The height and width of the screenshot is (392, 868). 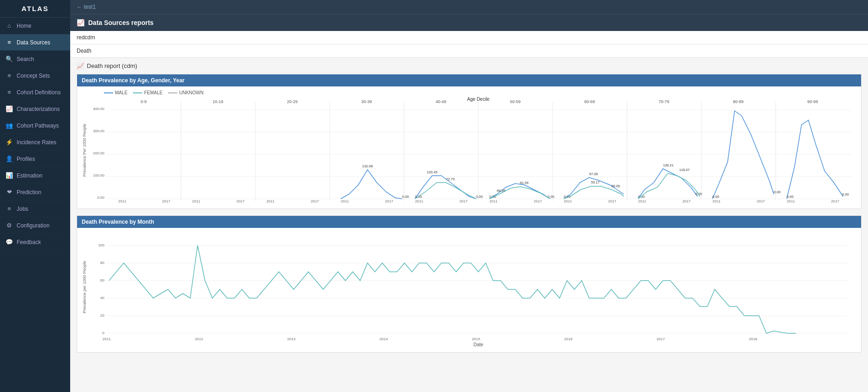 I want to click on sidebar-item-configuration: ⚙ Configuration, so click(x=35, y=226).